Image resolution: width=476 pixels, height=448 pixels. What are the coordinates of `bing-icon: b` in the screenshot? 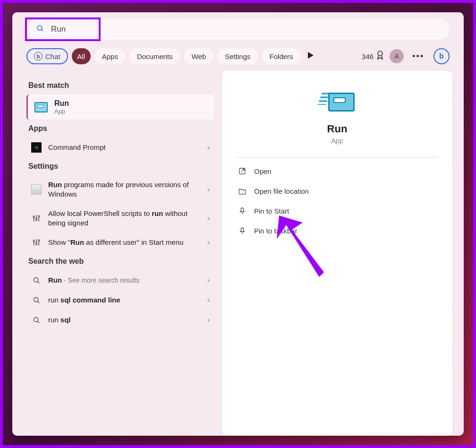 It's located at (38, 56).